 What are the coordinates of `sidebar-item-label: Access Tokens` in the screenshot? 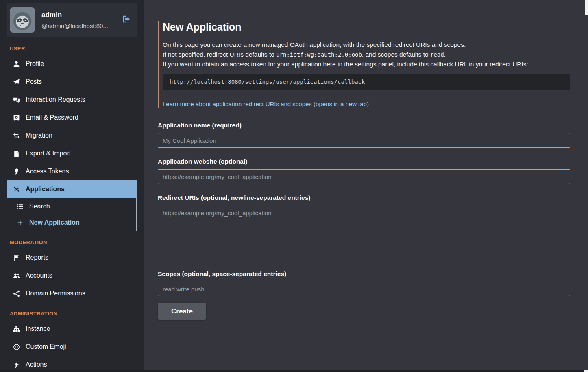 It's located at (47, 171).